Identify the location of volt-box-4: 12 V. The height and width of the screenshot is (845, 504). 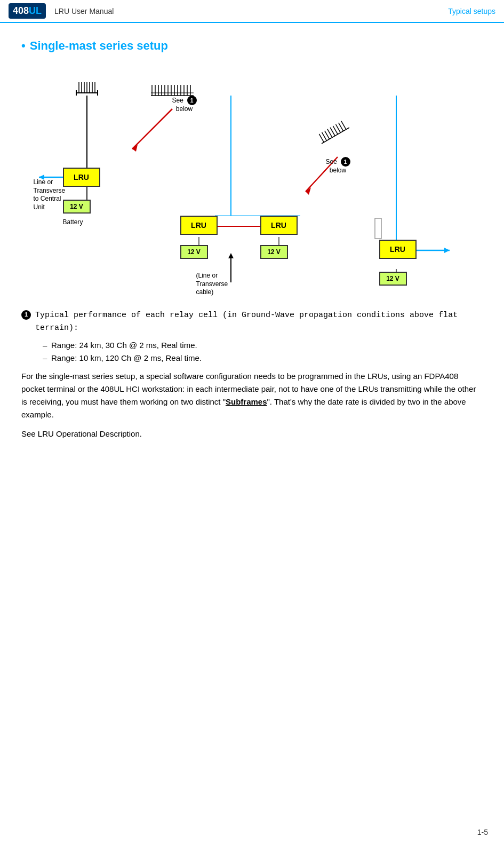
(393, 279).